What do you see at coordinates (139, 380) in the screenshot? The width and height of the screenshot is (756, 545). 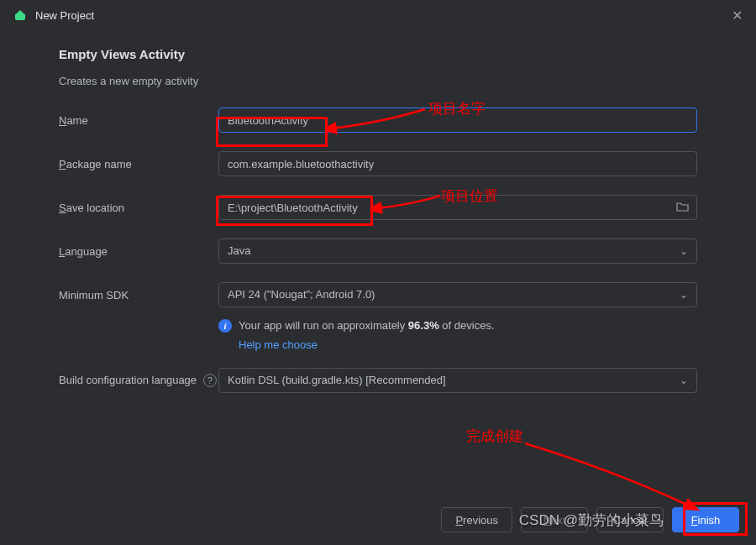 I see `label-buildcfg: Build configuration language ?` at bounding box center [139, 380].